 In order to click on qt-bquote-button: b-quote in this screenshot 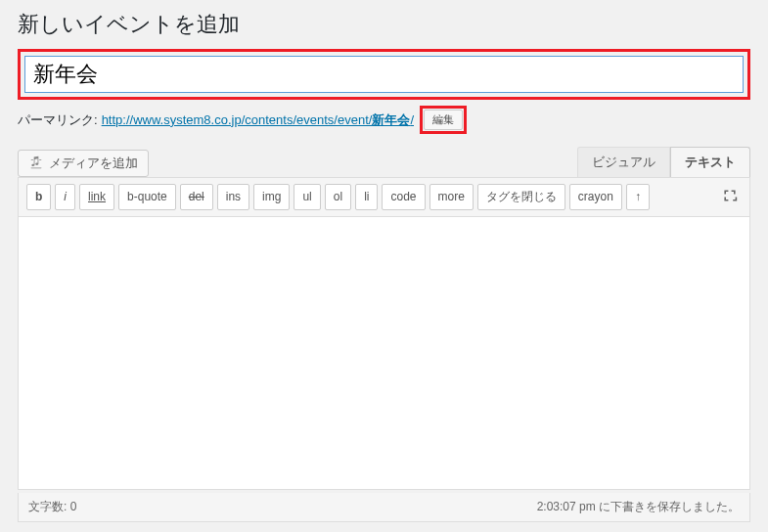, I will do `click(147, 198)`.